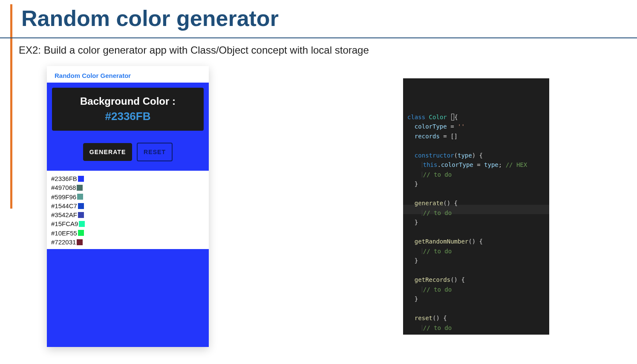 This screenshot has width=637, height=364. What do you see at coordinates (64, 197) in the screenshot?
I see `record-hex: #599F96` at bounding box center [64, 197].